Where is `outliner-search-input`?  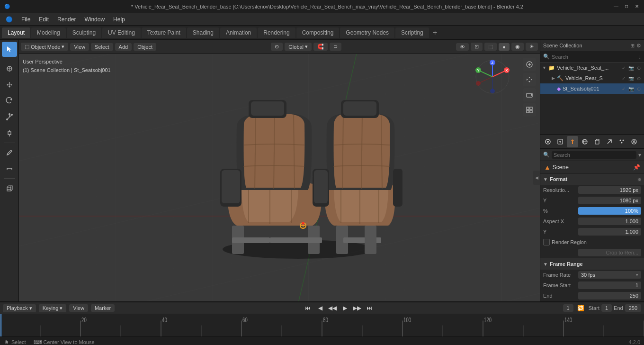
outliner-search-input is located at coordinates (594, 57).